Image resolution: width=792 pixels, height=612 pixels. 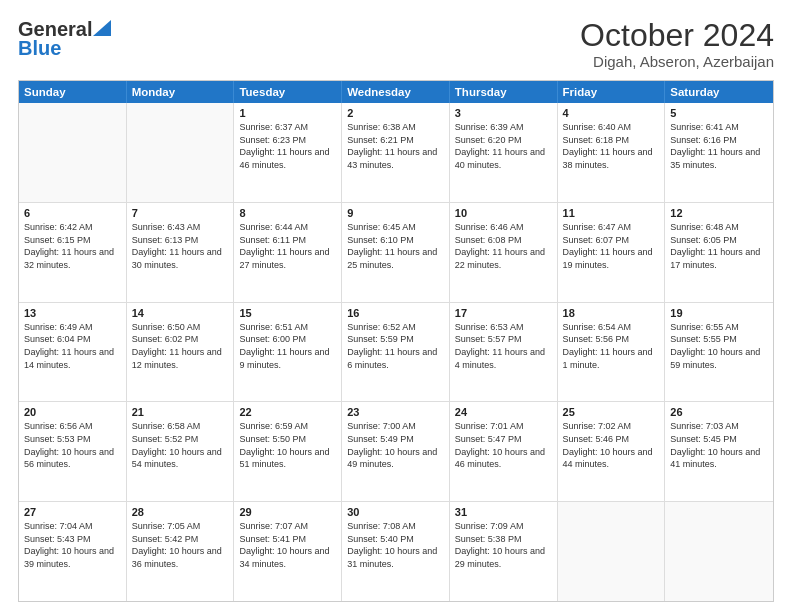 I want to click on calendar-cell-r0c0, so click(x=73, y=152).